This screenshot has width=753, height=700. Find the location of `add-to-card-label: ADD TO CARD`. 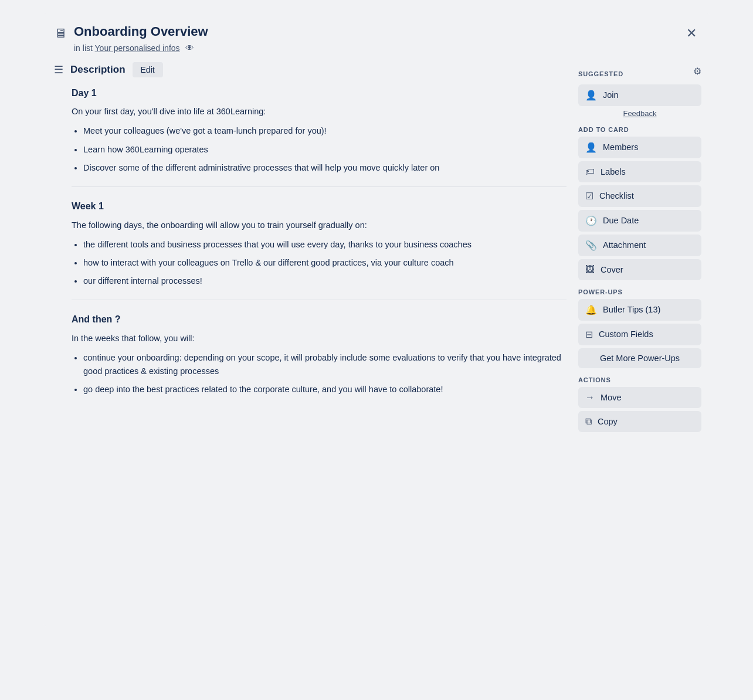

add-to-card-label: ADD TO CARD is located at coordinates (640, 130).